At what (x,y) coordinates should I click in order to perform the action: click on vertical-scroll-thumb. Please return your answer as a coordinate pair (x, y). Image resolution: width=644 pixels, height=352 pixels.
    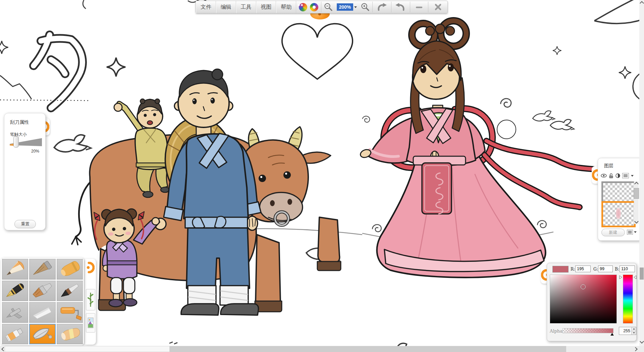
    Looking at the image, I should click on (642, 274).